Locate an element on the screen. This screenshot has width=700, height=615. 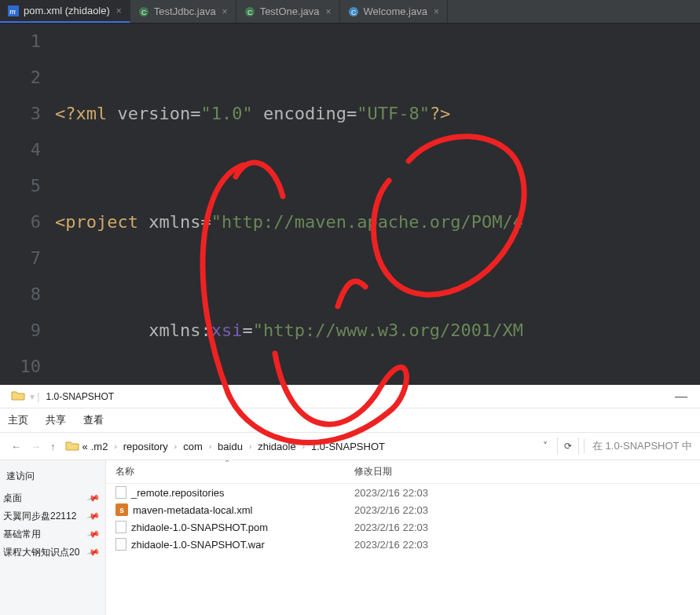
file-name: maven-metadata-local.xml is located at coordinates (192, 511).